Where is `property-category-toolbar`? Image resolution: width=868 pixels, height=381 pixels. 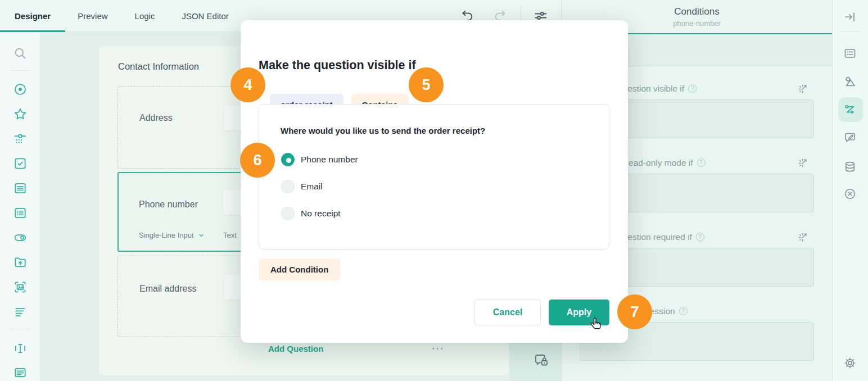 property-category-toolbar is located at coordinates (850, 190).